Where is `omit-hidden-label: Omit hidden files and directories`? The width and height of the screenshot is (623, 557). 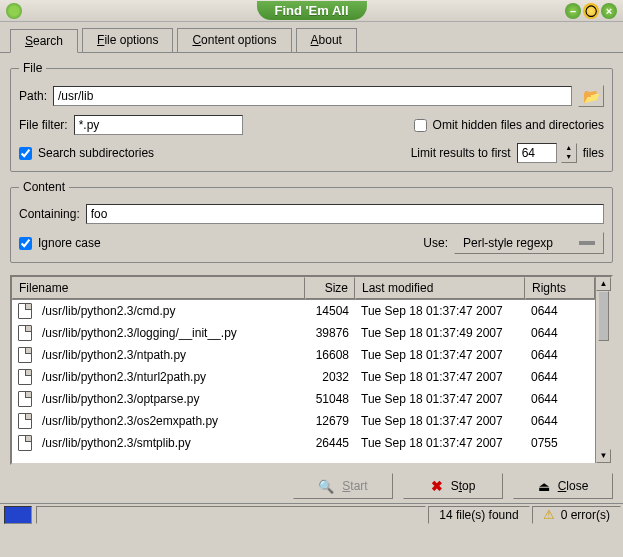 omit-hidden-label: Omit hidden files and directories is located at coordinates (518, 125).